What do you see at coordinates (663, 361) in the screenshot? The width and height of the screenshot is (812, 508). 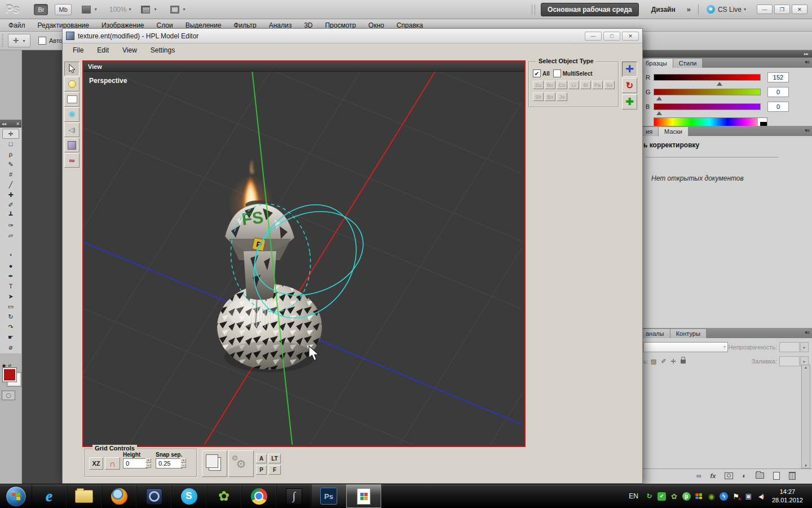 I see `lock-paint-icon: ✐` at bounding box center [663, 361].